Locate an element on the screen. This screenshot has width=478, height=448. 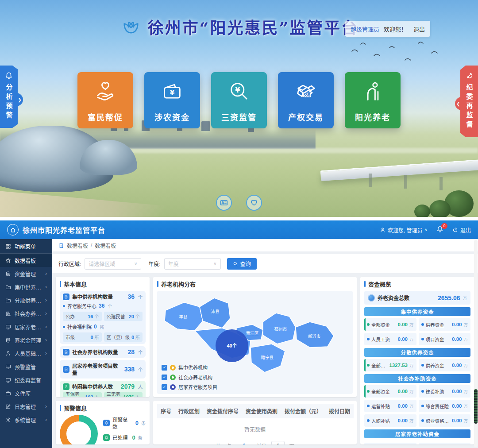
basic-info-title: 基本信息 is located at coordinates (103, 284).